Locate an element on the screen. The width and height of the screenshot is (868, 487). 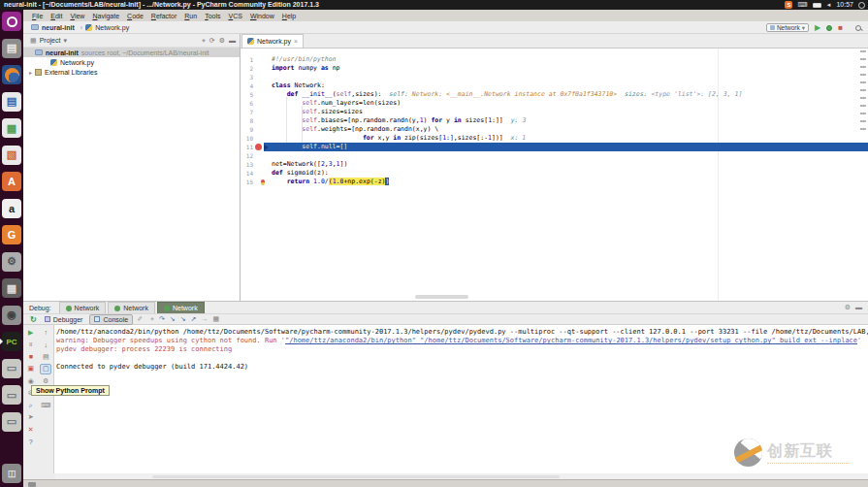
line-number: 13 is located at coordinates (246, 165).